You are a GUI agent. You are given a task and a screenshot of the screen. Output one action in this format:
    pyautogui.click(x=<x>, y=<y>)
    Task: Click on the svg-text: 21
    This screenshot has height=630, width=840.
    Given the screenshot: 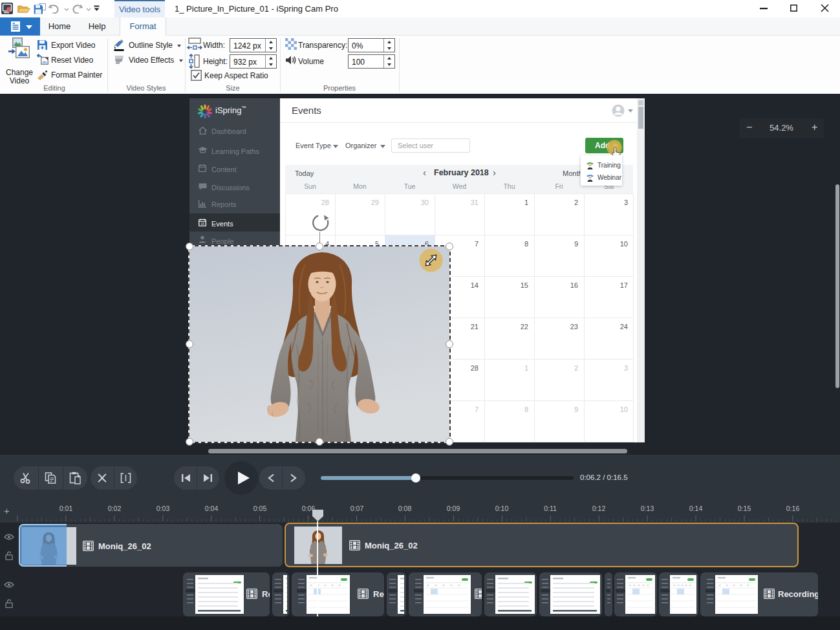 What is the action you would take?
    pyautogui.click(x=475, y=327)
    